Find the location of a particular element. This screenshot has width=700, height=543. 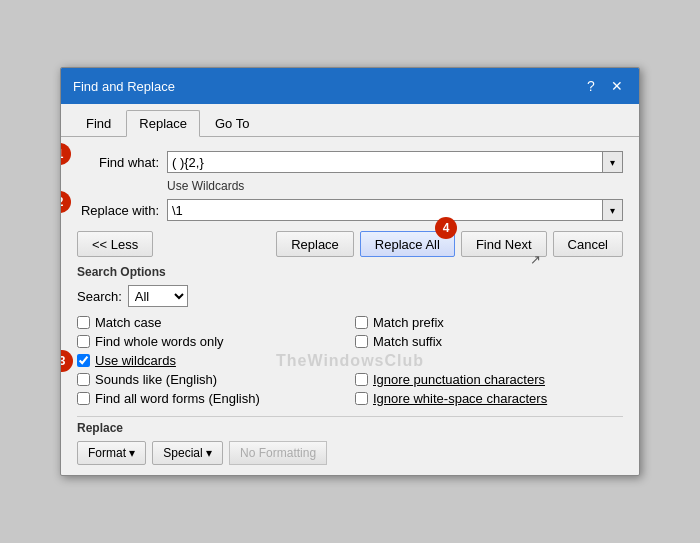

search-label: Search: is located at coordinates (100, 296).